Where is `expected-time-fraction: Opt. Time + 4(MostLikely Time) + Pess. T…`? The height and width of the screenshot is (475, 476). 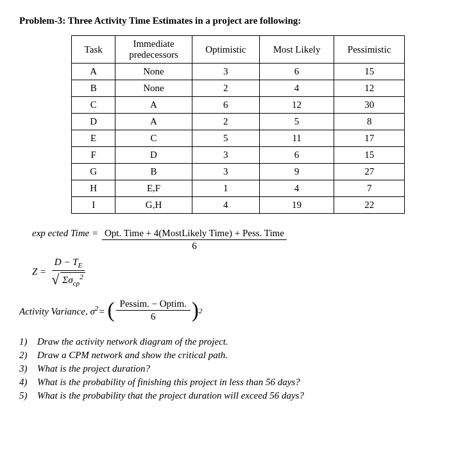 expected-time-fraction: Opt. Time + 4(MostLikely Time) + Pess. T… is located at coordinates (194, 240).